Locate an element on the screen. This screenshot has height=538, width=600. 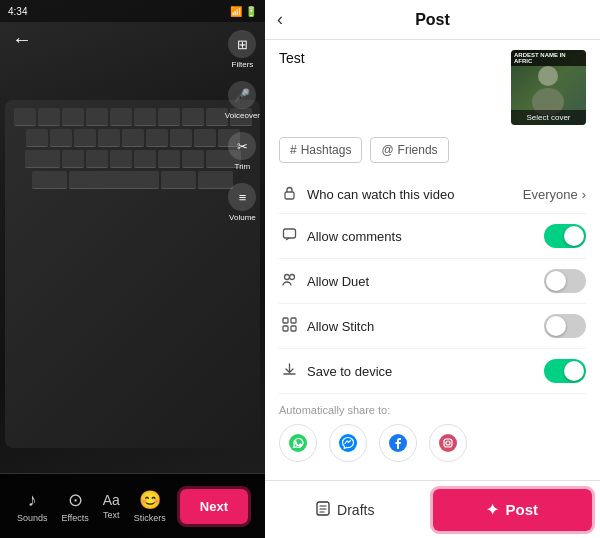
filters-label: Filters is located at coordinates (243, 64).